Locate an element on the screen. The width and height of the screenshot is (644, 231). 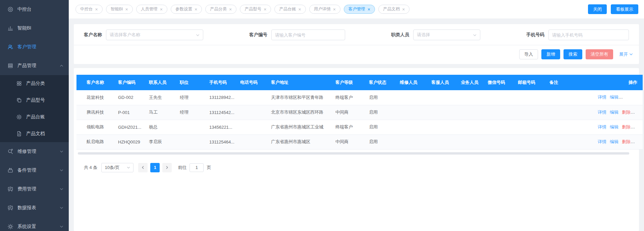
tab-product-docs: 产品文档× is located at coordinates (394, 9).